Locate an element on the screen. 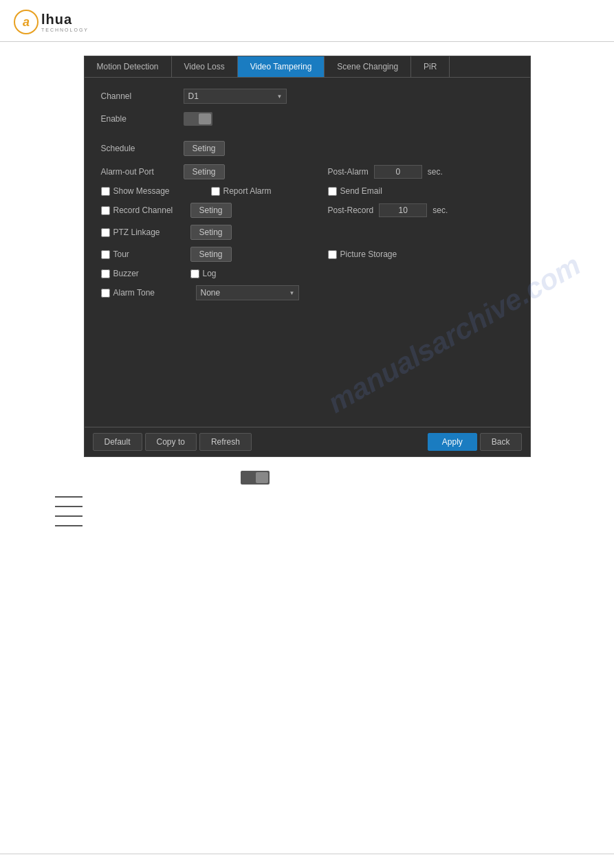  schedule-label: Schedule is located at coordinates (142, 148).